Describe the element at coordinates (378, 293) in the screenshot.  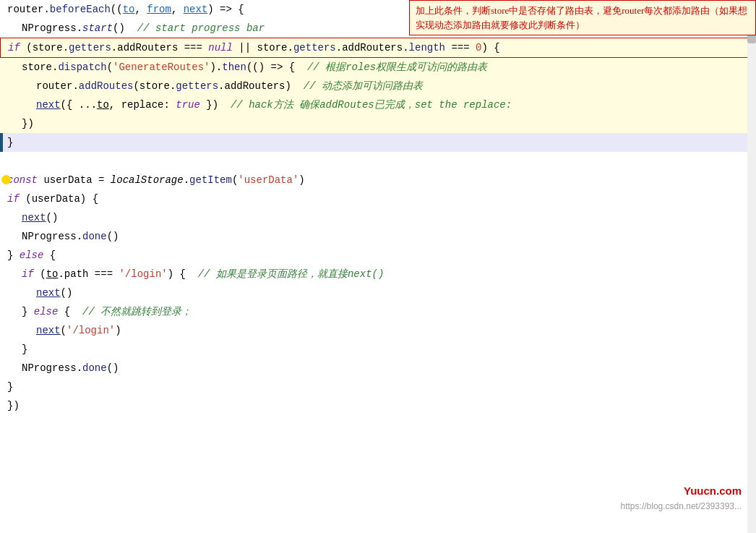
I see `line-next2: next()` at that location.